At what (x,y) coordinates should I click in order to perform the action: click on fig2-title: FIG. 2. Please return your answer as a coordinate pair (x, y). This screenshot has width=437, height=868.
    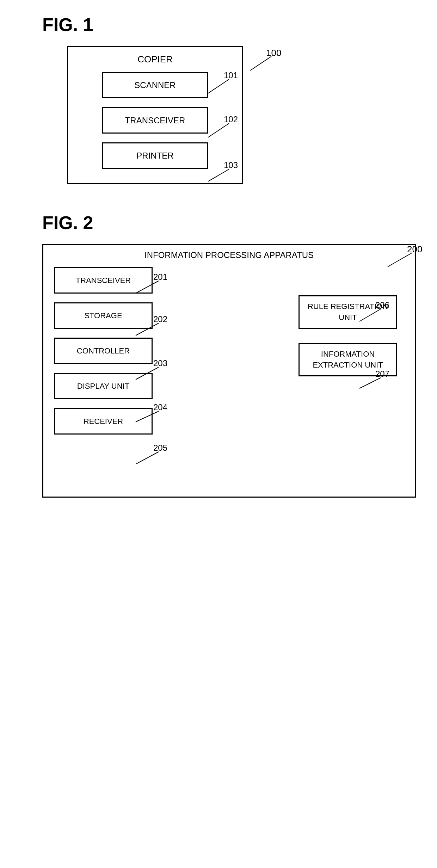
    Looking at the image, I should click on (229, 223).